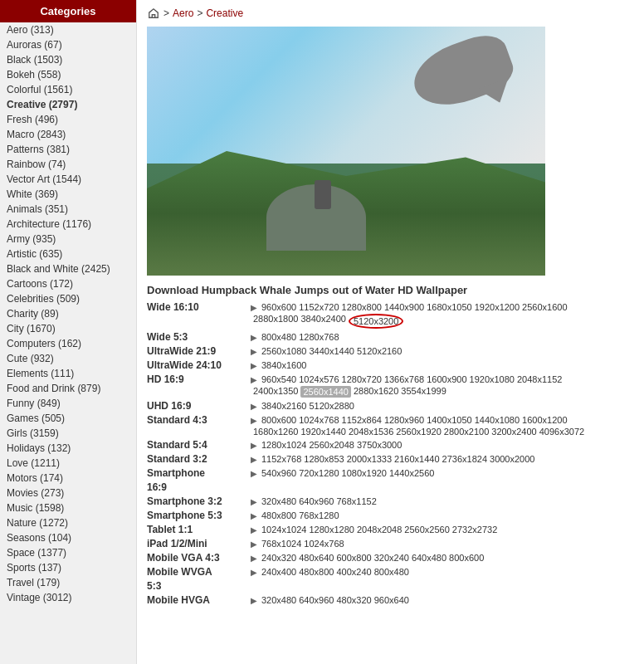  What do you see at coordinates (284, 445) in the screenshot?
I see `resolution-link: 1280x1024` at bounding box center [284, 445].